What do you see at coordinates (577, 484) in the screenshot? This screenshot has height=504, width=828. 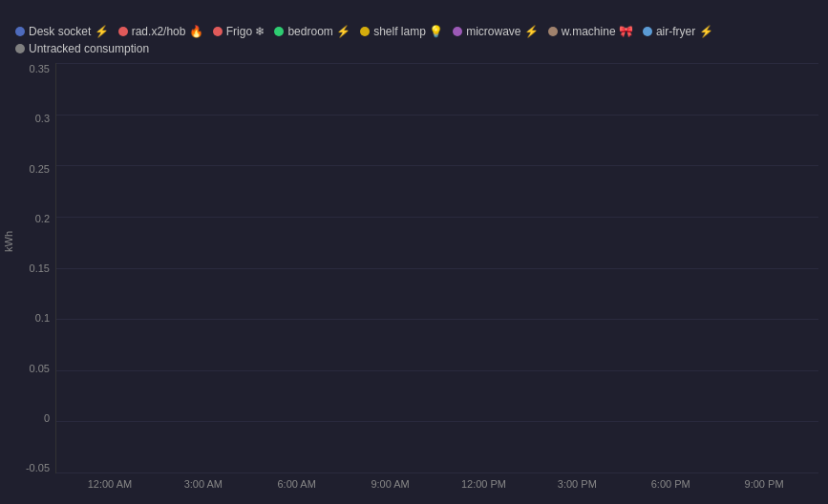 I see `x-tick: 3:00 PM` at bounding box center [577, 484].